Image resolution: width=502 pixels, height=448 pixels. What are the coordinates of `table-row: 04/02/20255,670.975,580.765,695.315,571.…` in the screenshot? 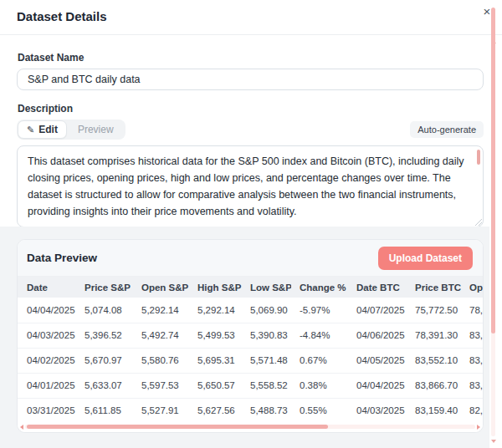 It's located at (250, 360).